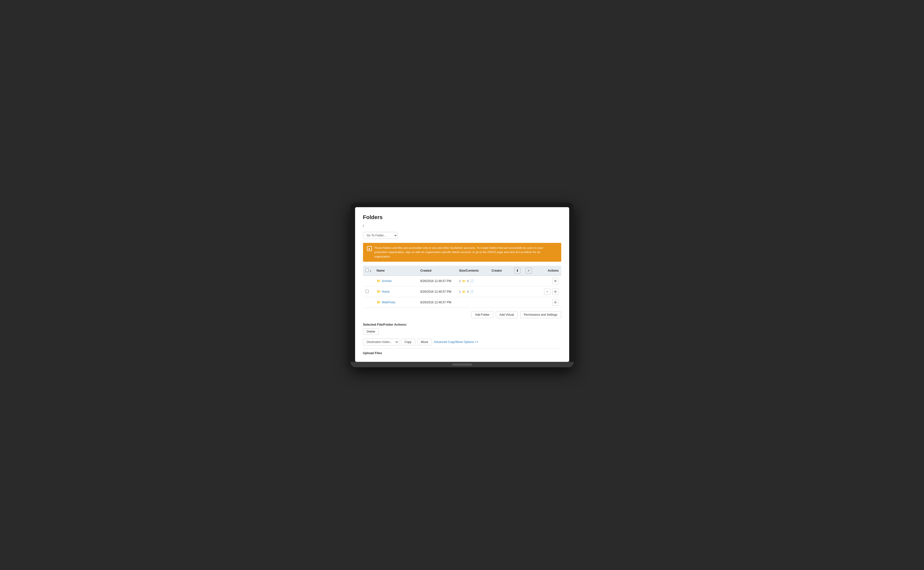  Describe the element at coordinates (540, 315) in the screenshot. I see `permissions-settings-button: Permissions and Settings` at that location.